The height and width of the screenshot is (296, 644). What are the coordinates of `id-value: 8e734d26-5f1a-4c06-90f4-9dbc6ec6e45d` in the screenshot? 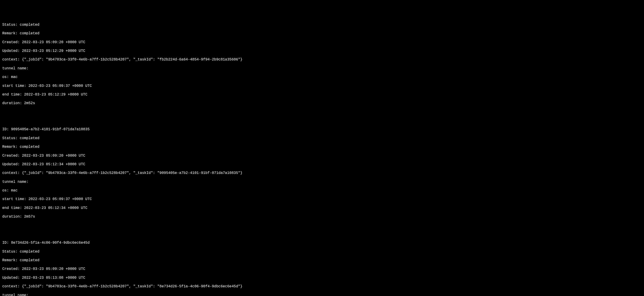 It's located at (50, 243).